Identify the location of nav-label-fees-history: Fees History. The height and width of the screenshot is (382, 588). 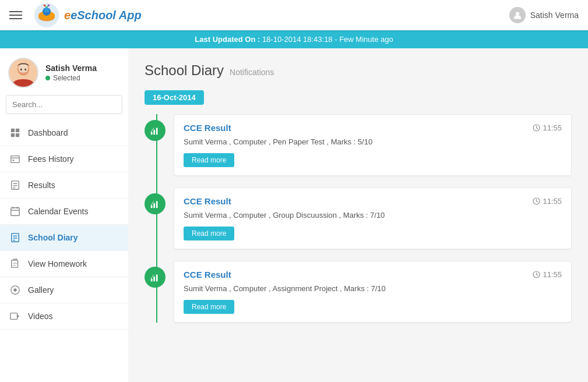
(51, 159).